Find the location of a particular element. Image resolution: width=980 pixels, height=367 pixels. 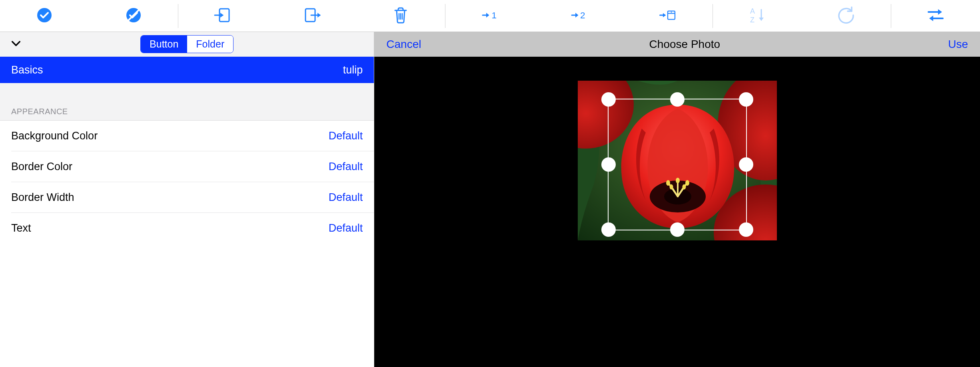

basics-value: tulip is located at coordinates (353, 70).